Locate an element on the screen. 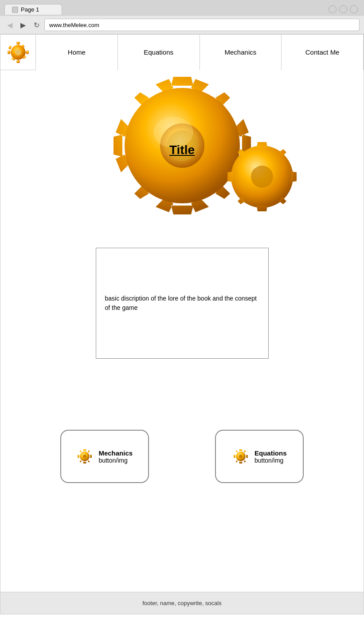 This screenshot has width=364, height=622. forward-button: ▶ is located at coordinates (23, 25).